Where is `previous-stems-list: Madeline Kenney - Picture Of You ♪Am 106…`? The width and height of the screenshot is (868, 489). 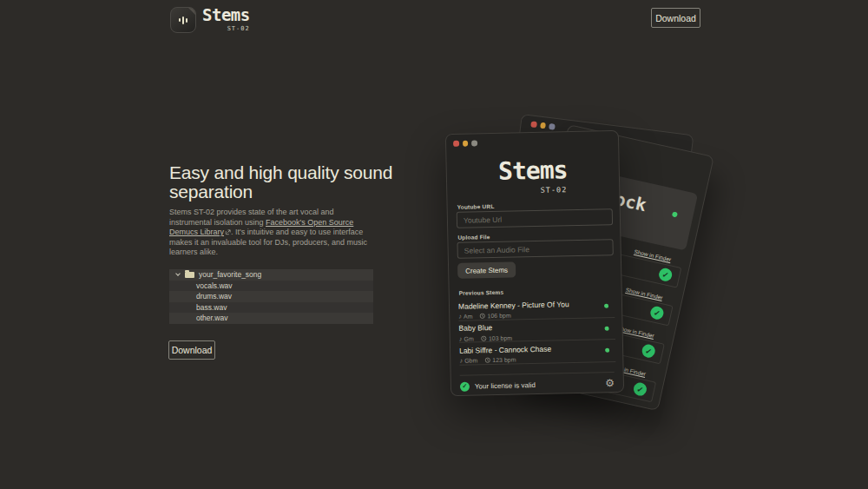
previous-stems-list: Madeline Kenney - Picture Of You ♪Am 106… is located at coordinates (537, 330).